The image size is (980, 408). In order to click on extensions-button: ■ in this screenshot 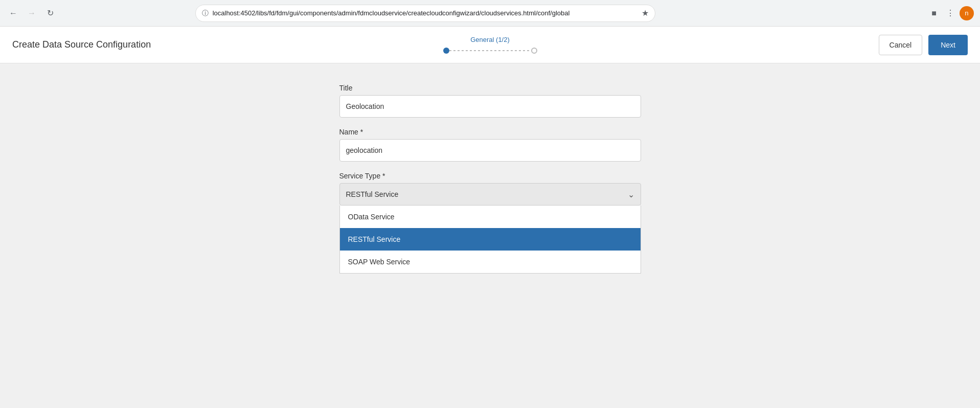, I will do `click(934, 13)`.